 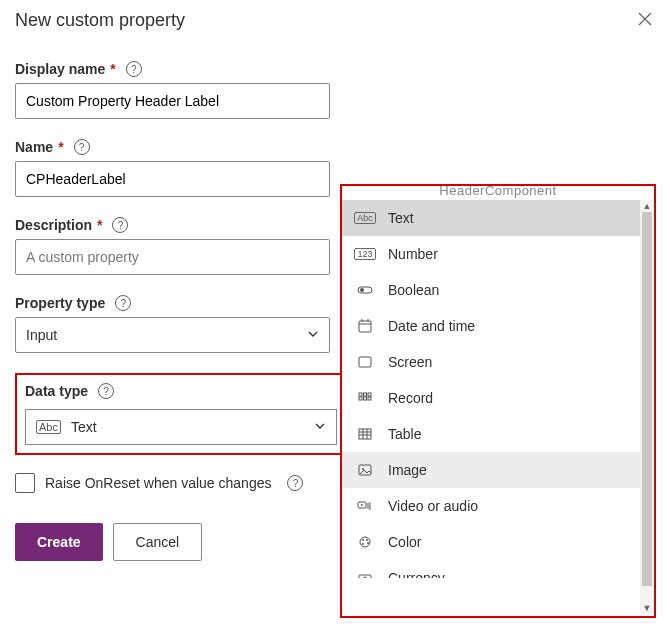 I want to click on cancel-button: Cancel, so click(x=158, y=542).